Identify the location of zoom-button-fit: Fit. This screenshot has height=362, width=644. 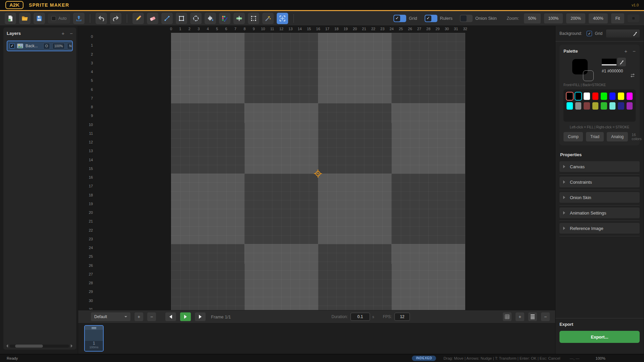
(618, 18).